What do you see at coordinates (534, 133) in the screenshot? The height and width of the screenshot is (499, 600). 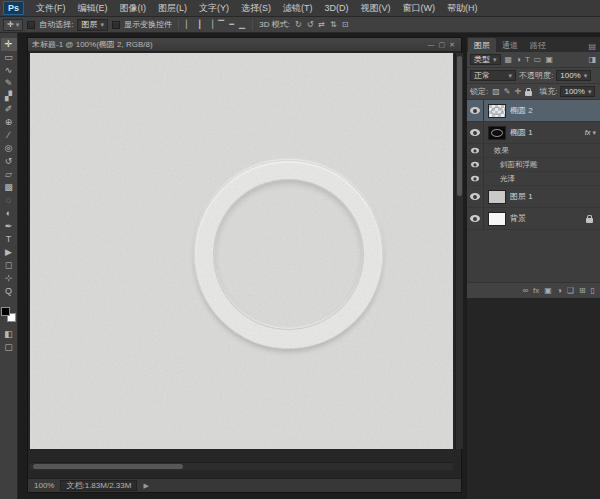 I see `layer-row-ellipse-1: 椭圆 1 fx ▾` at bounding box center [534, 133].